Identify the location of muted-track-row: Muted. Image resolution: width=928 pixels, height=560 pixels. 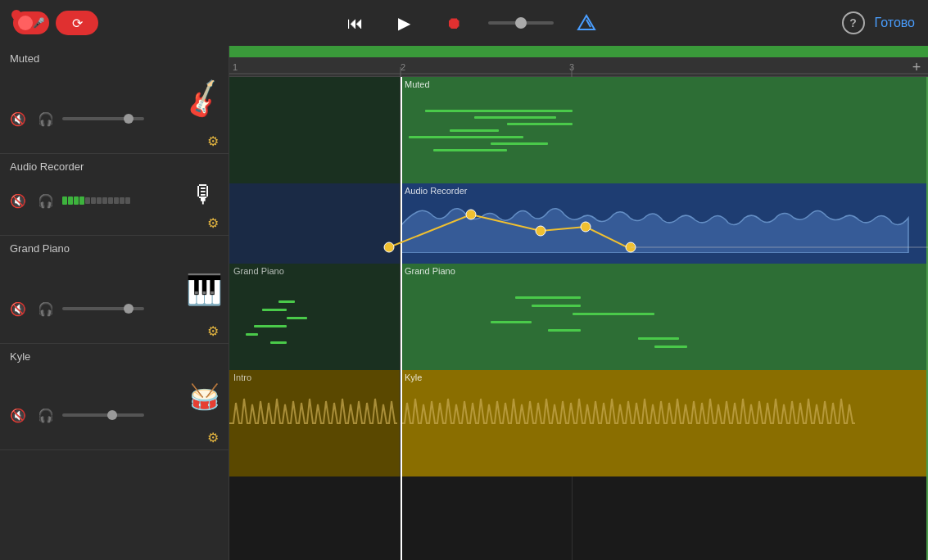
(578, 130).